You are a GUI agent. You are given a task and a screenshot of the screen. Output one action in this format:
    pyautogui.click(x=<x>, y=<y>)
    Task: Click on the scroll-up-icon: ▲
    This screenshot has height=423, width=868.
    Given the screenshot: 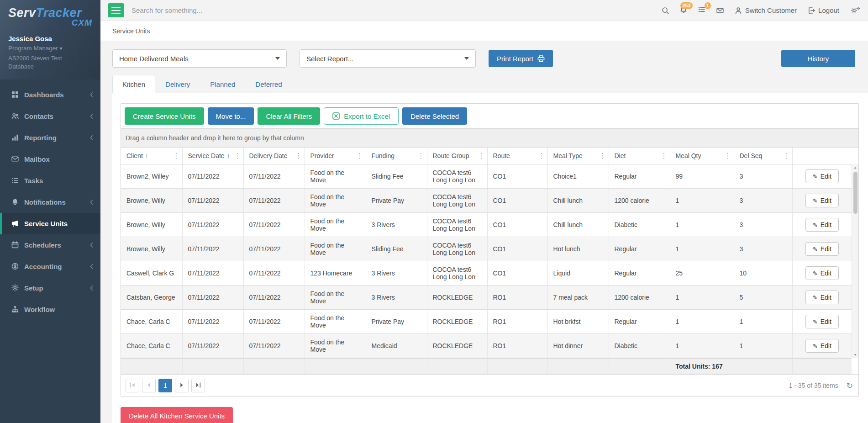 What is the action you would take?
    pyautogui.click(x=855, y=168)
    